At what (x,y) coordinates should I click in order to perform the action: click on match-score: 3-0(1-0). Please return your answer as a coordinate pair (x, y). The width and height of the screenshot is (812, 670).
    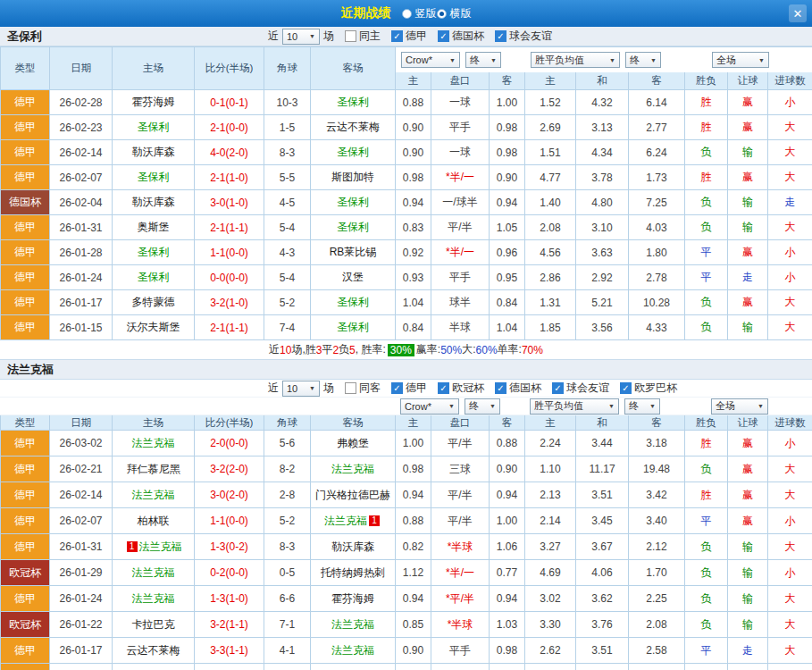
    Looking at the image, I should click on (230, 203).